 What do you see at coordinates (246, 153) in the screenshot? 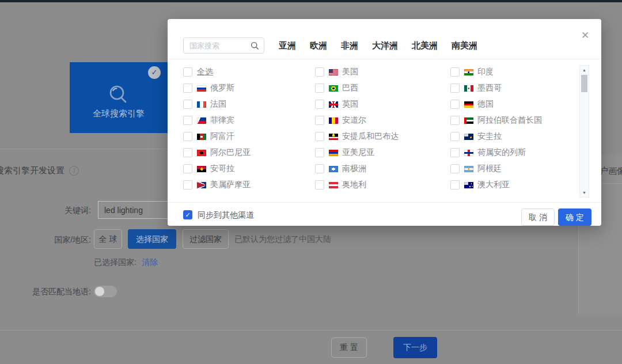
I see `country-item: 阿尔巴尼亚` at bounding box center [246, 153].